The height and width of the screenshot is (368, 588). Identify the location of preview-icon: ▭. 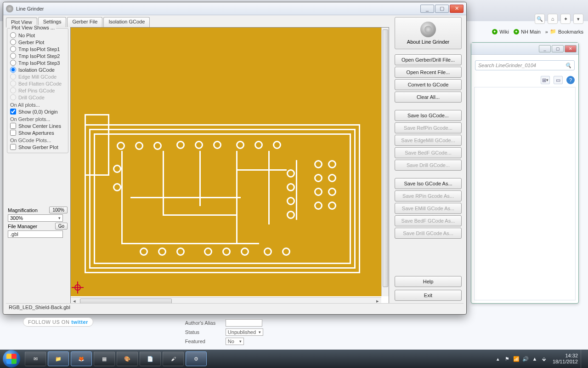
(558, 80).